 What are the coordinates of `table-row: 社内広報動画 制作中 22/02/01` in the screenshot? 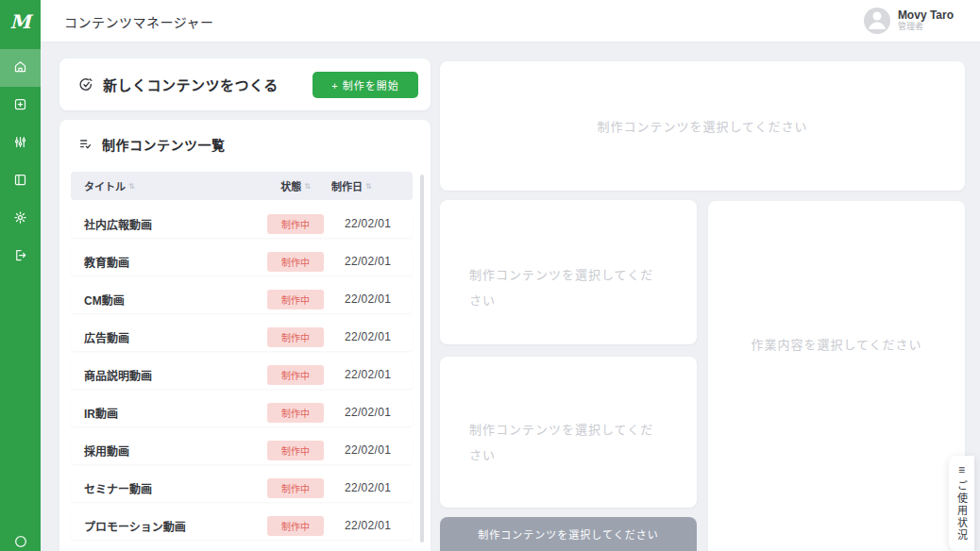 It's located at (242, 224).